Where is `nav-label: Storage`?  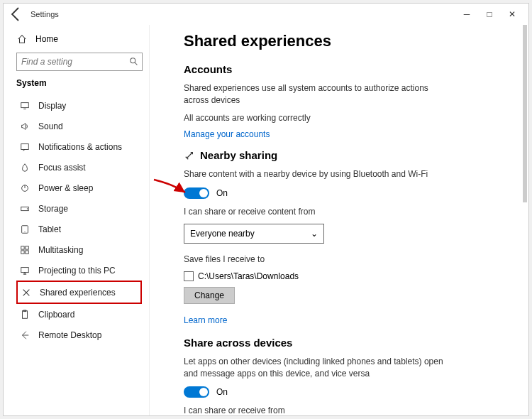
nav-label: Storage is located at coordinates (53, 209).